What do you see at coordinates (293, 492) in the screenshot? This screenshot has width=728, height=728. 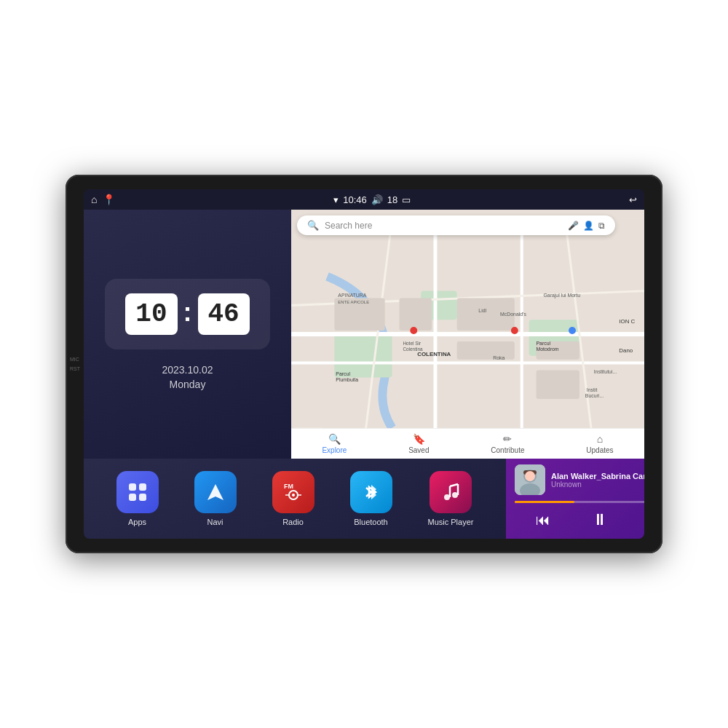 I see `radio-icon: FM` at bounding box center [293, 492].